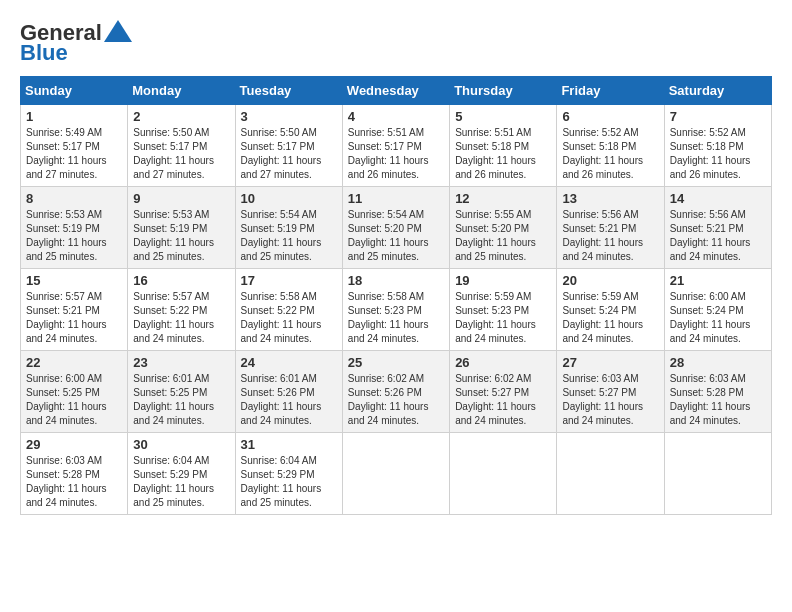 The image size is (792, 612). What do you see at coordinates (396, 228) in the screenshot?
I see `calendar-cell: 11 Sunrise: 5:54 AM Sunset: 5:20 PM Dayl…` at bounding box center [396, 228].